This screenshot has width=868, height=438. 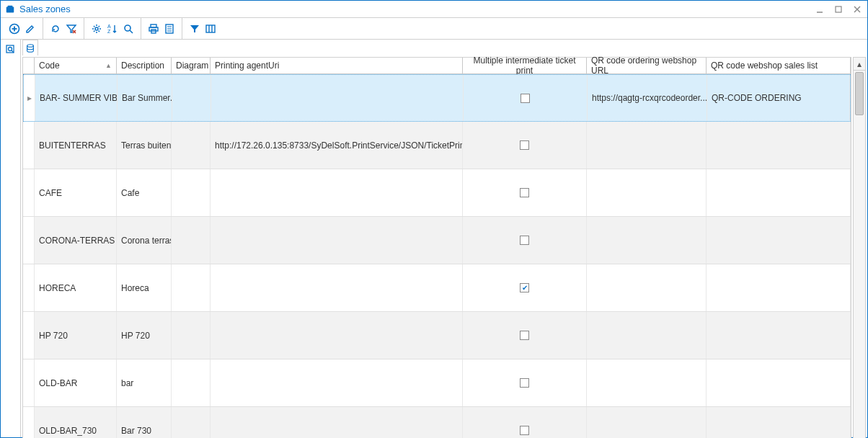 What do you see at coordinates (647, 66) in the screenshot?
I see `header-qr-url: QR code ordering webshop URL` at bounding box center [647, 66].